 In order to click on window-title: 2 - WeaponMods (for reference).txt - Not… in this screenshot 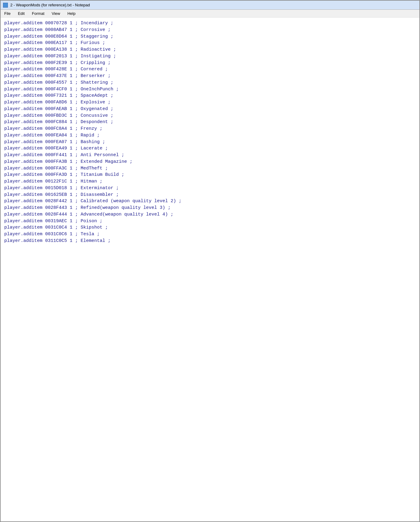, I will do `click(50, 5)`.